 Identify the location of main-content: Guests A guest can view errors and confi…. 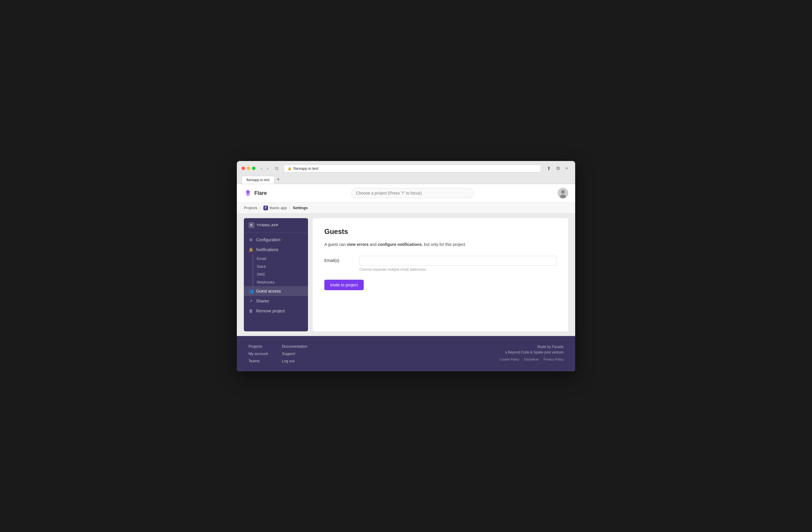
(440, 275).